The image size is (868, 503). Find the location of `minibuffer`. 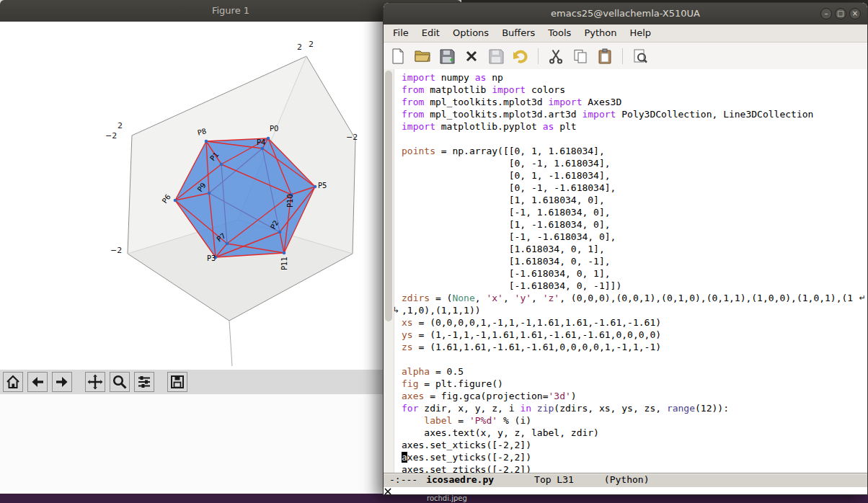

minibuffer is located at coordinates (626, 491).